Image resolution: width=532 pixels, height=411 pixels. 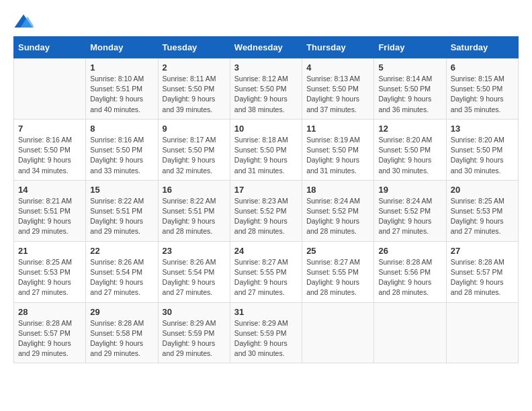 I want to click on day-info: Sunrise: 8:19 AMSunset: 5:50 PMDaylight:…, so click(x=338, y=156).